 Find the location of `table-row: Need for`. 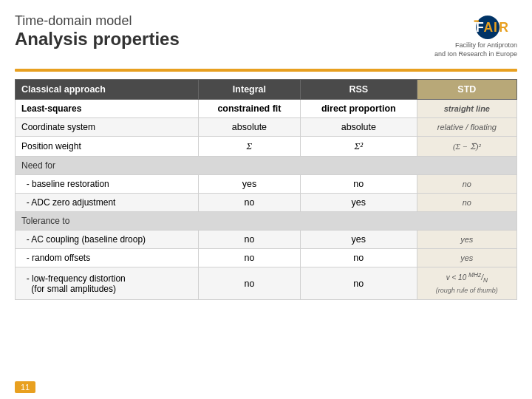

table-row: Need for is located at coordinates (266, 166).